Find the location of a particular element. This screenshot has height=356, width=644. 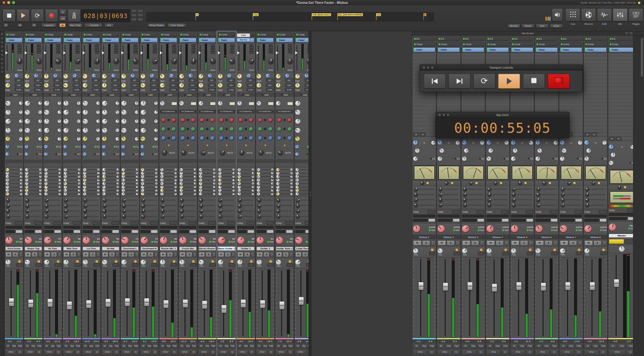

eq-freq-knob is located at coordinates (40, 121).